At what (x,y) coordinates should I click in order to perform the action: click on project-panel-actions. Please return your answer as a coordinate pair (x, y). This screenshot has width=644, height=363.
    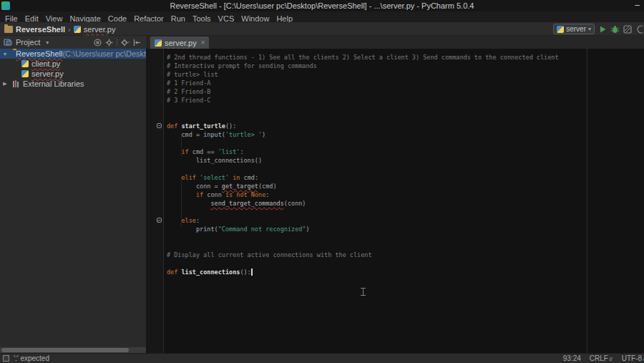
    Looking at the image, I should click on (117, 43).